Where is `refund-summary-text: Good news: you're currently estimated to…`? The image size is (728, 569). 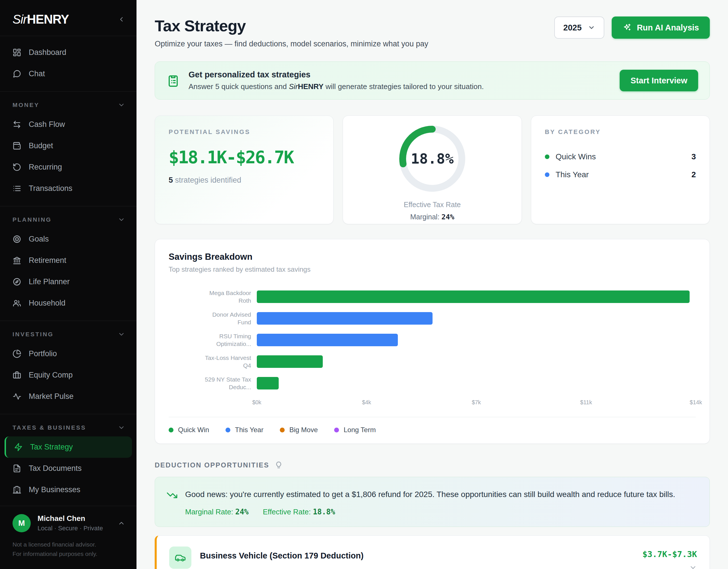
refund-summary-text: Good news: you're currently estimated to… is located at coordinates (430, 494).